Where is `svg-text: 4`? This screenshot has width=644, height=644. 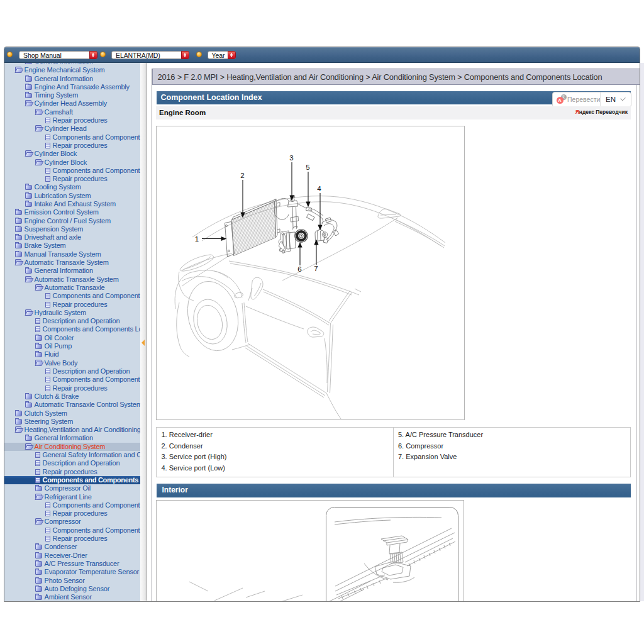 svg-text: 4 is located at coordinates (319, 189).